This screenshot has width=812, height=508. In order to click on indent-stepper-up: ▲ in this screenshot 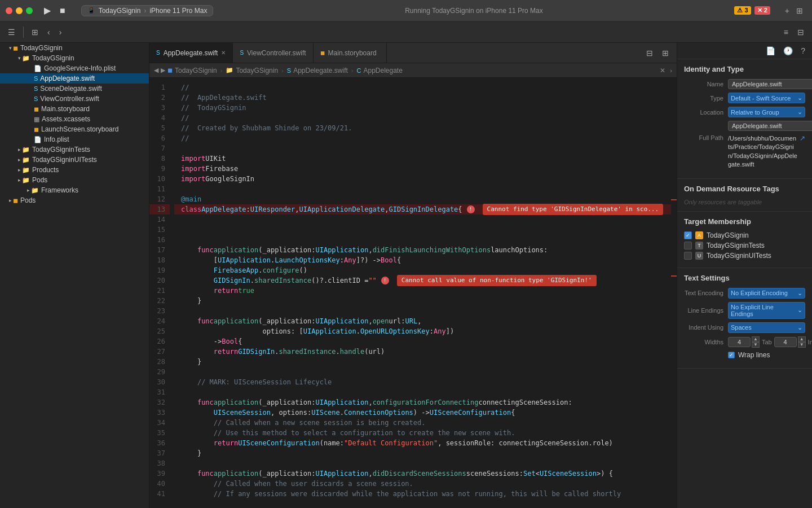, I will do `click(802, 339)`.